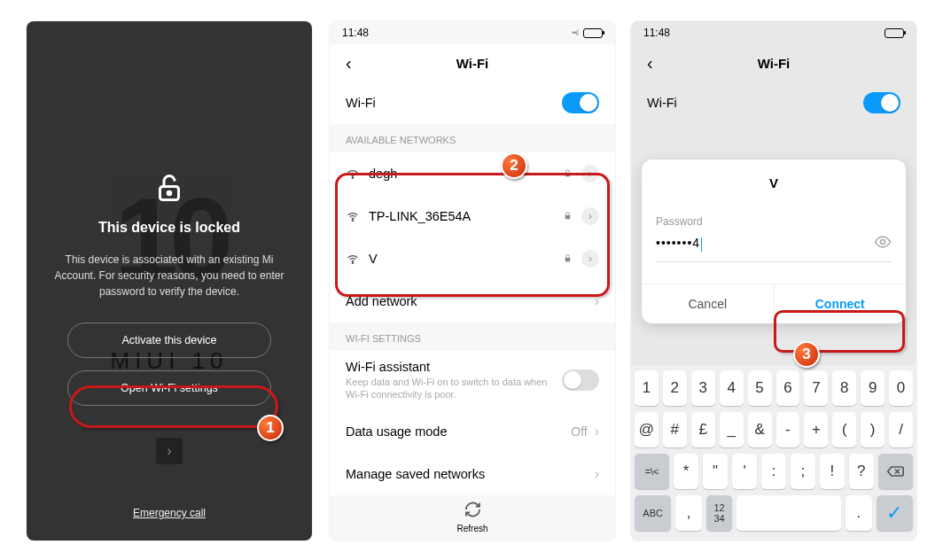 Image resolution: width=943 pixels, height=560 pixels. What do you see at coordinates (688, 513) in the screenshot?
I see `comma-key: ,` at bounding box center [688, 513].